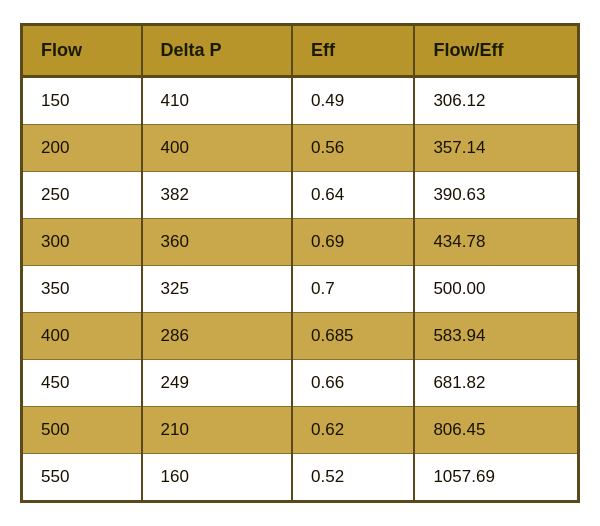  Describe the element at coordinates (300, 478) in the screenshot. I see `table-row: 5501600.521057.69` at that location.